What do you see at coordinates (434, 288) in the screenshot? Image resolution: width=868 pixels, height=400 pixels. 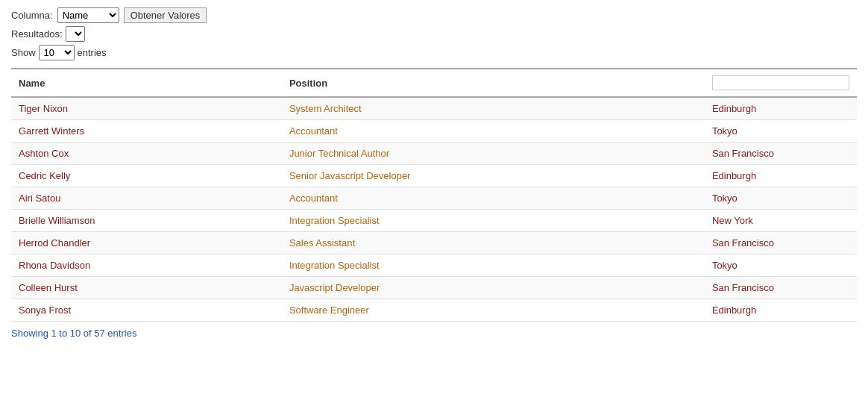 I see `table-row: Colleen HurstJavascript DeveloperSan Fra…` at bounding box center [434, 288].